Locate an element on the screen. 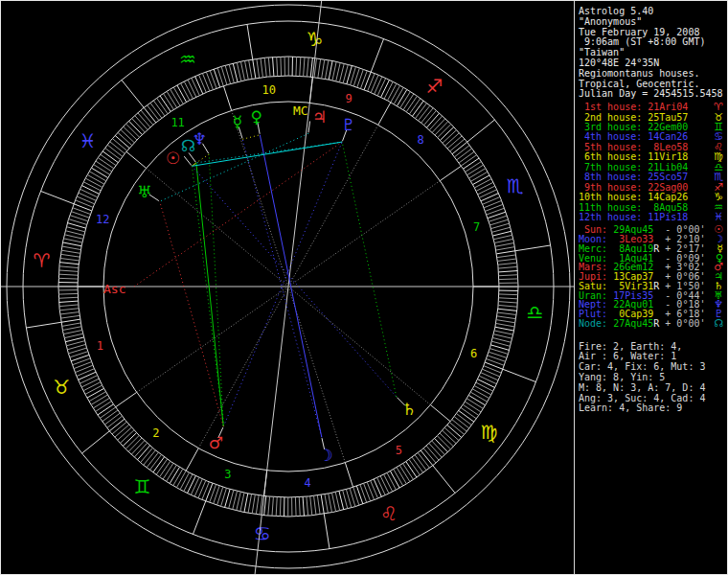  planet-pluto-glyph: ♇ is located at coordinates (349, 125).